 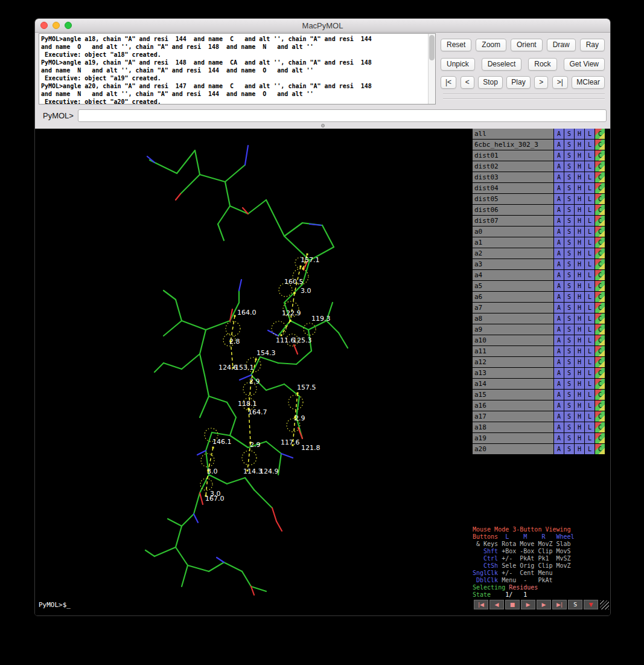 I want to click on object-name: dist04, so click(x=513, y=188).